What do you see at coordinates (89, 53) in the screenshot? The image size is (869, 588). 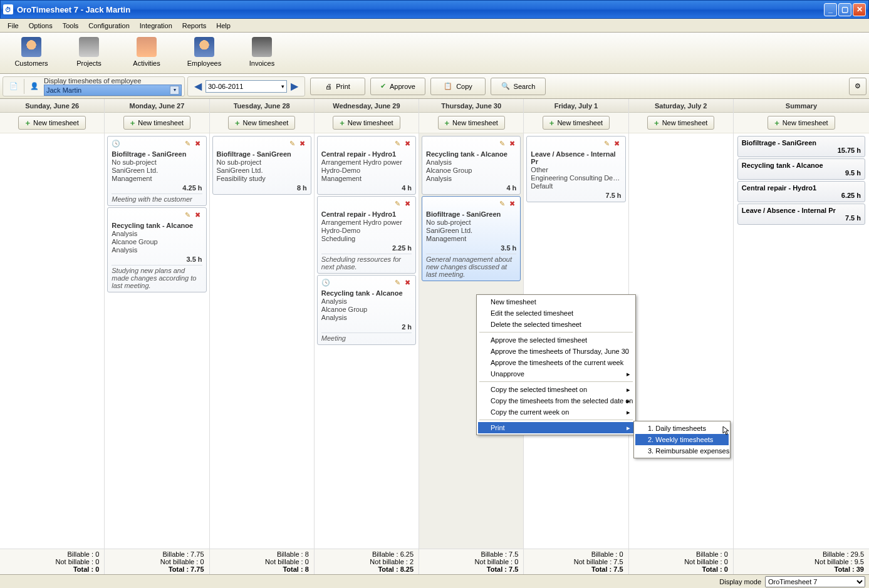 I see `toolbar-projects: Projects` at bounding box center [89, 53].